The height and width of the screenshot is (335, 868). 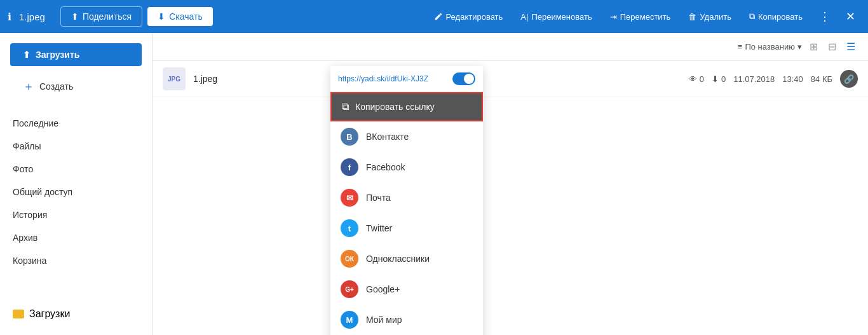 What do you see at coordinates (524, 17) in the screenshot?
I see `rename-icon: A|` at bounding box center [524, 17].